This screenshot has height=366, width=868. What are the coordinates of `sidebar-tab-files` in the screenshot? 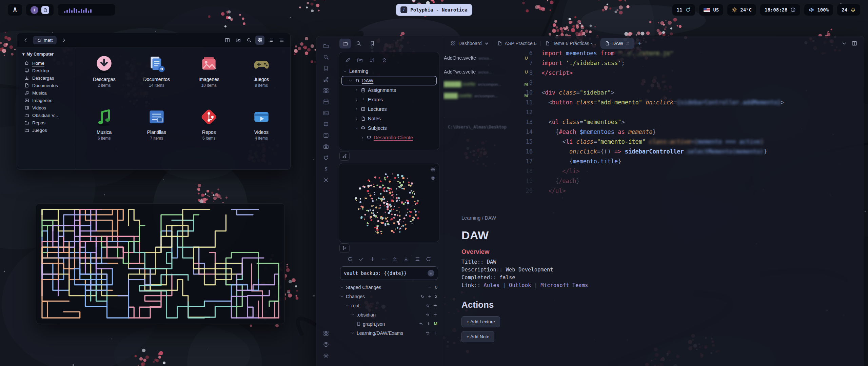 It's located at (345, 43).